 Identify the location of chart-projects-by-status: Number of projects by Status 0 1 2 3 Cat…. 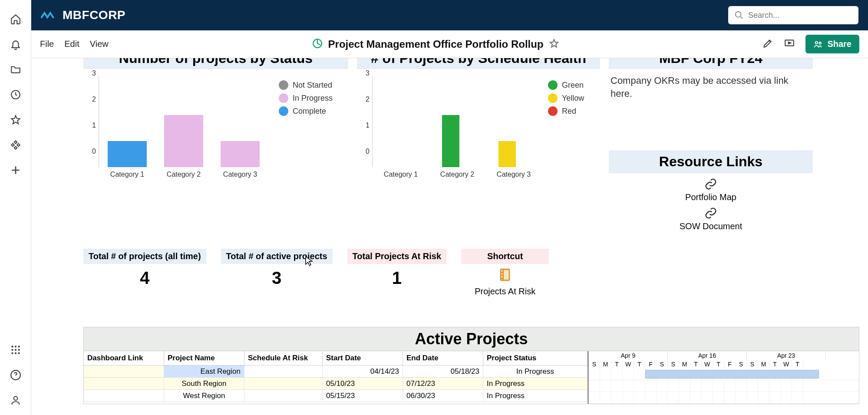
(216, 145).